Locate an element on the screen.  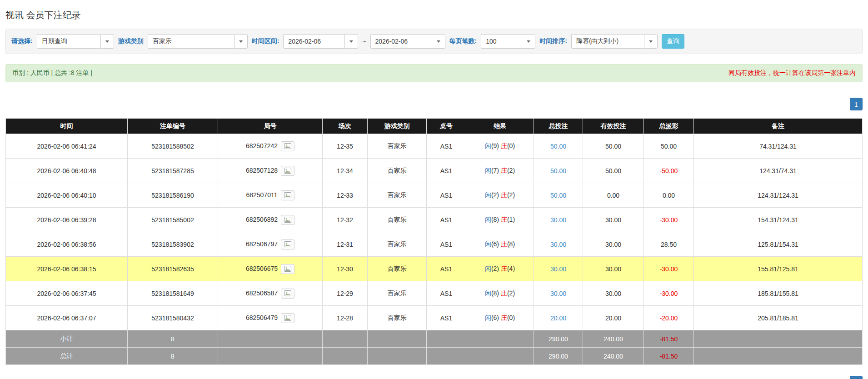
column-header: 总派彩 is located at coordinates (669, 126).